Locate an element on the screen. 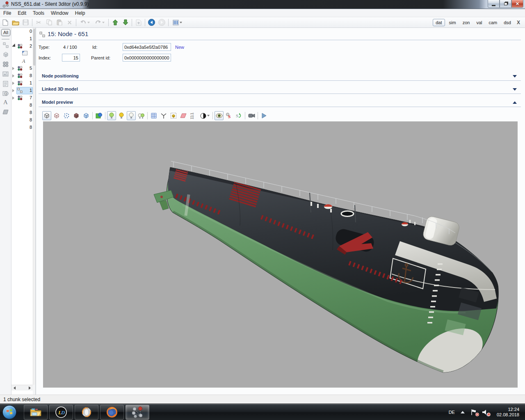  new-file-icon is located at coordinates (5, 23).